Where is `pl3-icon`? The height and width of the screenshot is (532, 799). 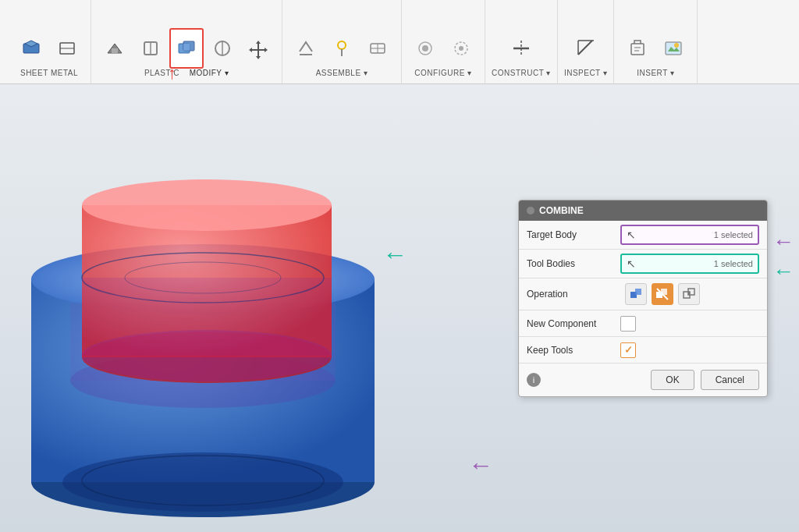 pl3-icon is located at coordinates (186, 48).